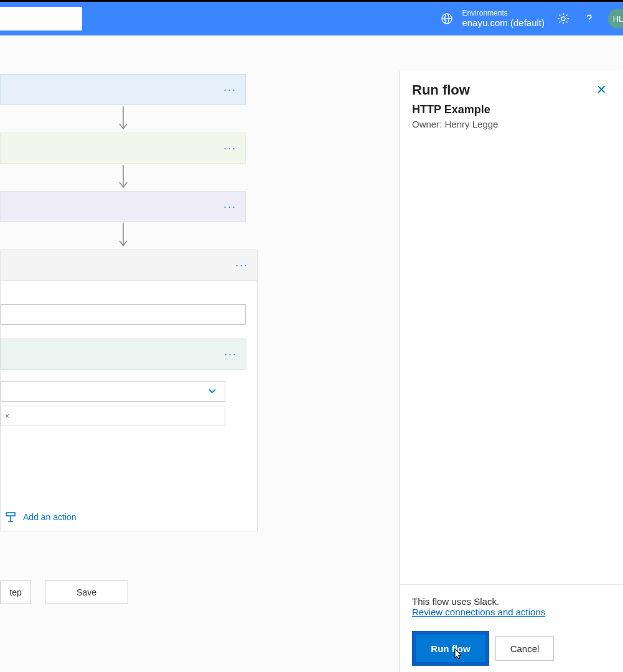  Describe the element at coordinates (113, 416) in the screenshot. I see `tag-input: ×` at that location.